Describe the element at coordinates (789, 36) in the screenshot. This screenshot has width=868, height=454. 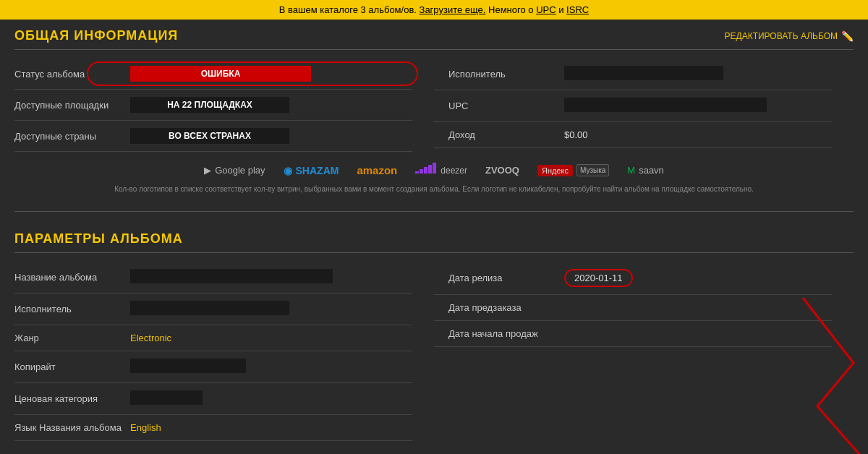
I see `edit-album-button: РЕДАКТИРОВАТЬ АЛЬБОМ ✏️` at that location.